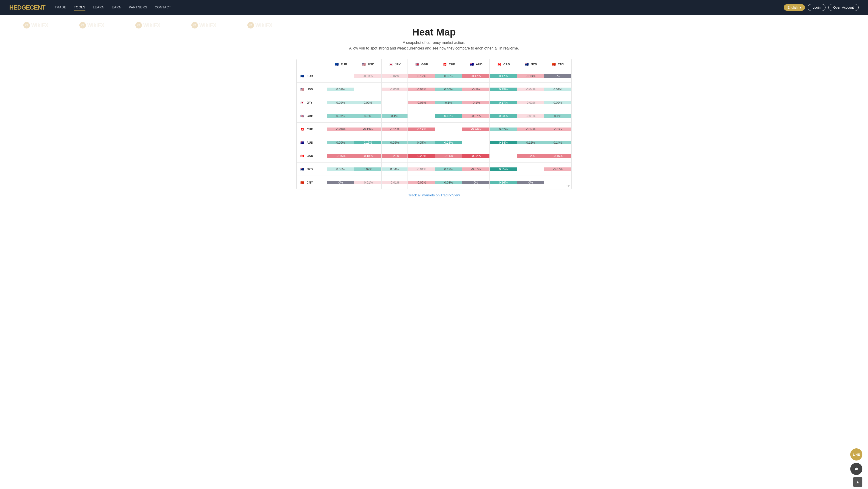 This screenshot has height=489, width=868. Describe the element at coordinates (61, 7) in the screenshot. I see `nav-link-trade: TRADE` at that location.